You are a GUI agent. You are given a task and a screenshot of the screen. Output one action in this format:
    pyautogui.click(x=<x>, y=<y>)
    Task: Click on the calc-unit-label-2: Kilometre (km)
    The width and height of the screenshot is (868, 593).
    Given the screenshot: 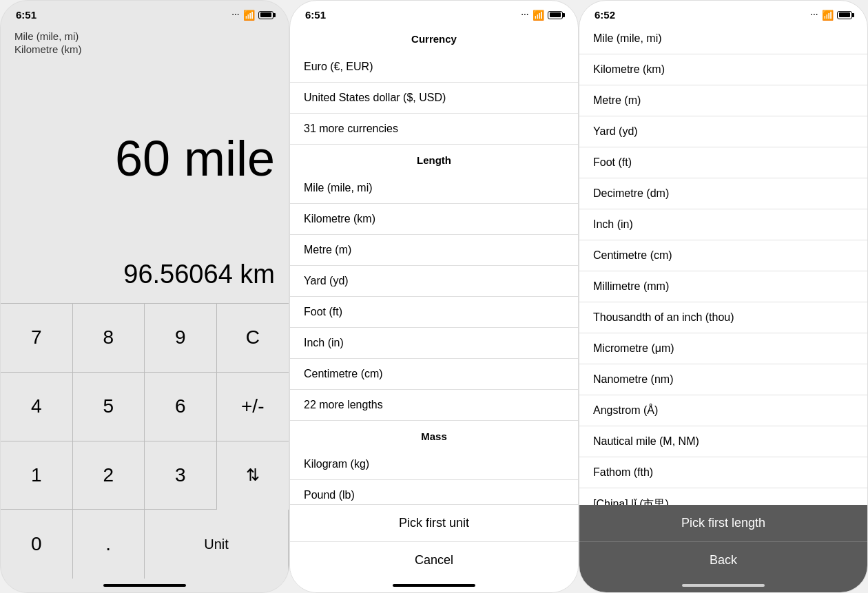 What is the action you would take?
    pyautogui.click(x=145, y=50)
    